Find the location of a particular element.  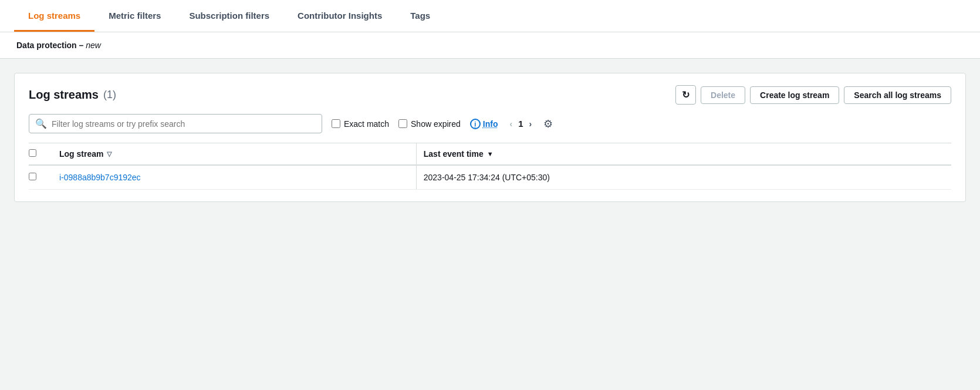

last-event-sort-icon: ▼ is located at coordinates (491, 154).